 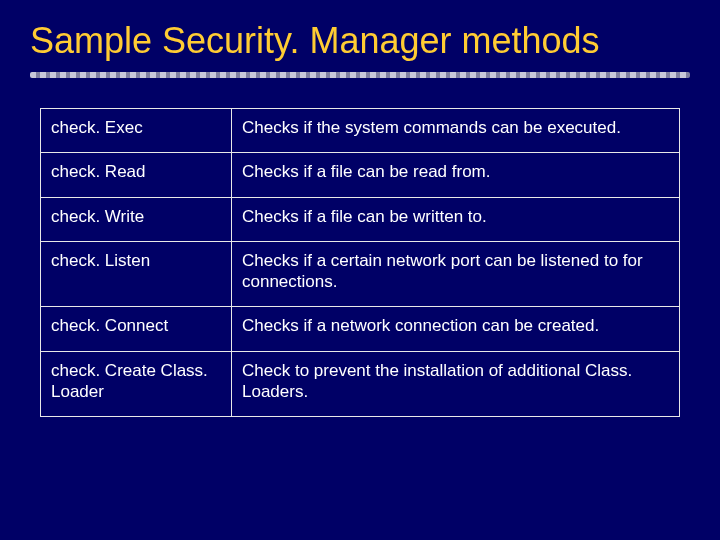 I want to click on method-desc: Checks if a file can be read from., so click(x=456, y=175).